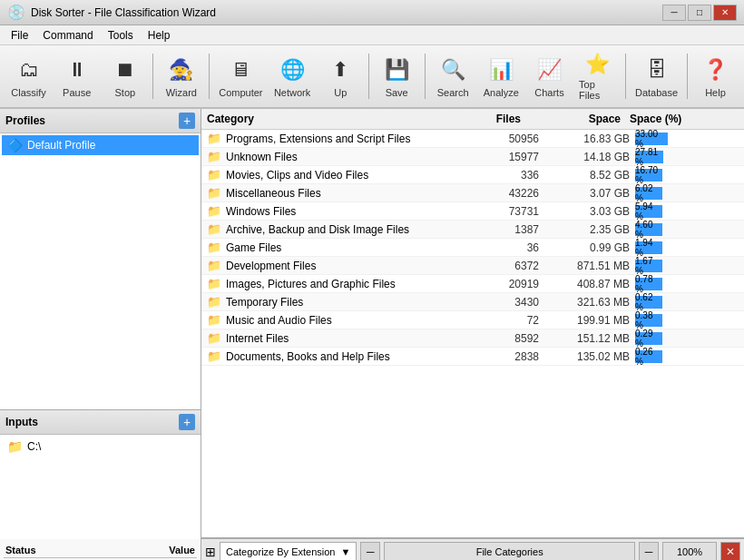 The image size is (744, 560). What do you see at coordinates (674, 13) in the screenshot?
I see `minimize-button: ─` at bounding box center [674, 13].